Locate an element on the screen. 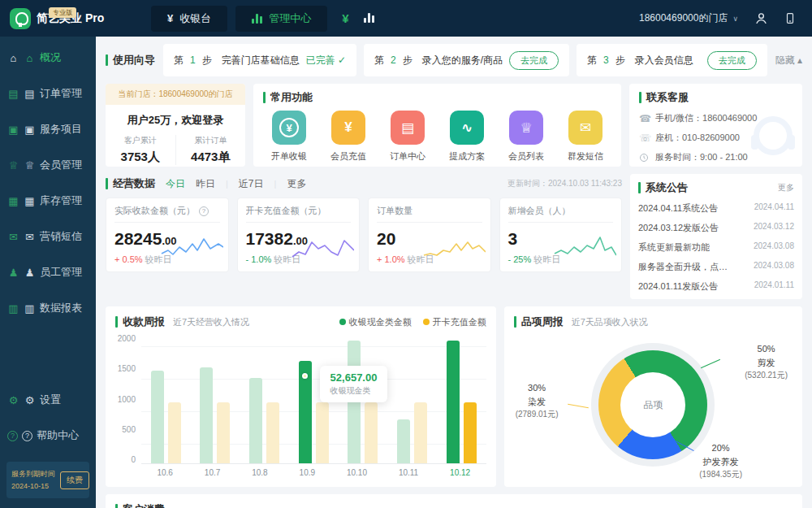 The height and width of the screenshot is (508, 812). bar-开卡充值金额-10.8 is located at coordinates (273, 432).